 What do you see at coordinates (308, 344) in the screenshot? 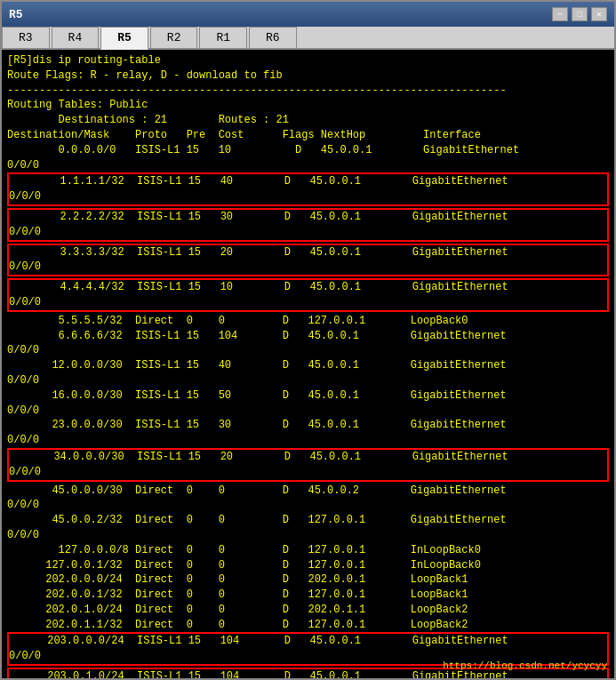
I see `route-row-group: 6.6.6.6/32 ISIS-L1 15 104 D 45.0.0.1 Gig…` at bounding box center [308, 344].